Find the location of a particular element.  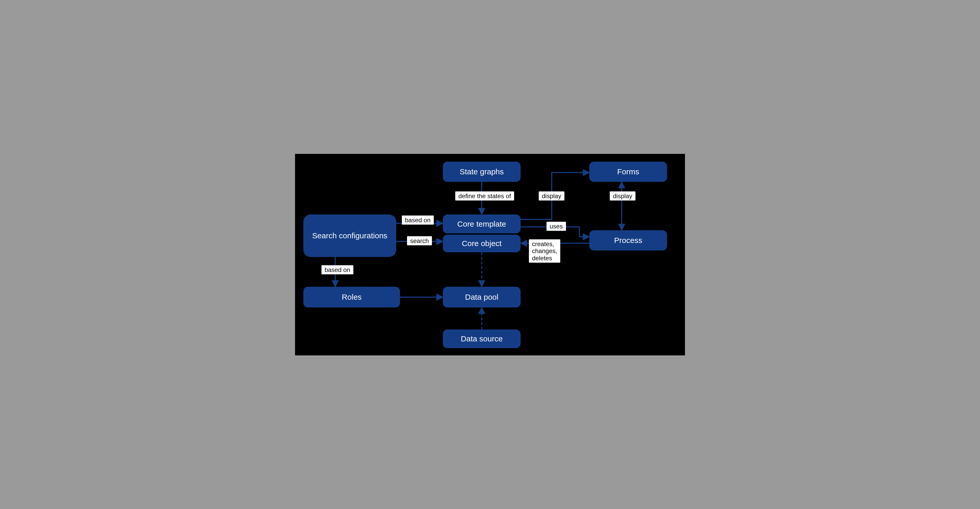

node-state-graphs: State graphs is located at coordinates (482, 172).